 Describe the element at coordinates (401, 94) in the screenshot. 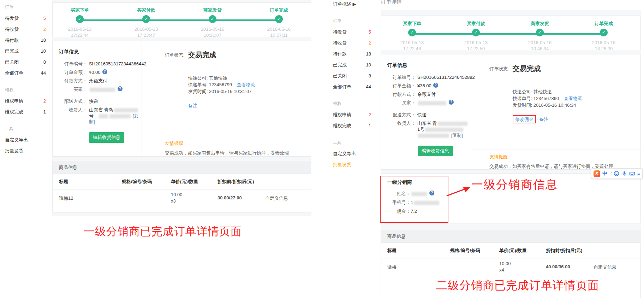

I see `field-label: 付款方式：` at that location.